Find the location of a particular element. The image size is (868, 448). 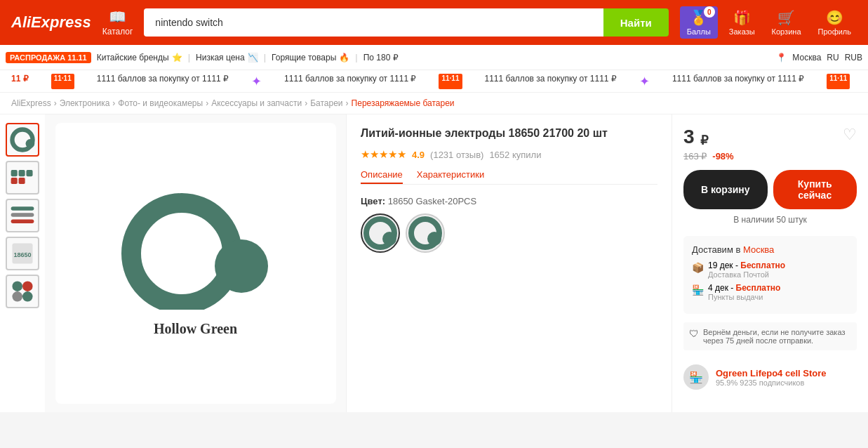

breadcrumb: AliExpress › Электроника › Фото- и видео… is located at coordinates (434, 104).